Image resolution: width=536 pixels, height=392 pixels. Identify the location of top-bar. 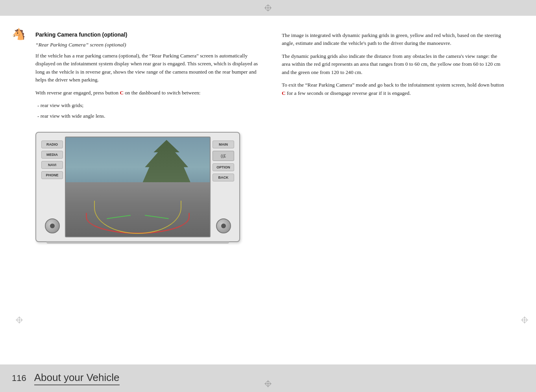
(268, 8).